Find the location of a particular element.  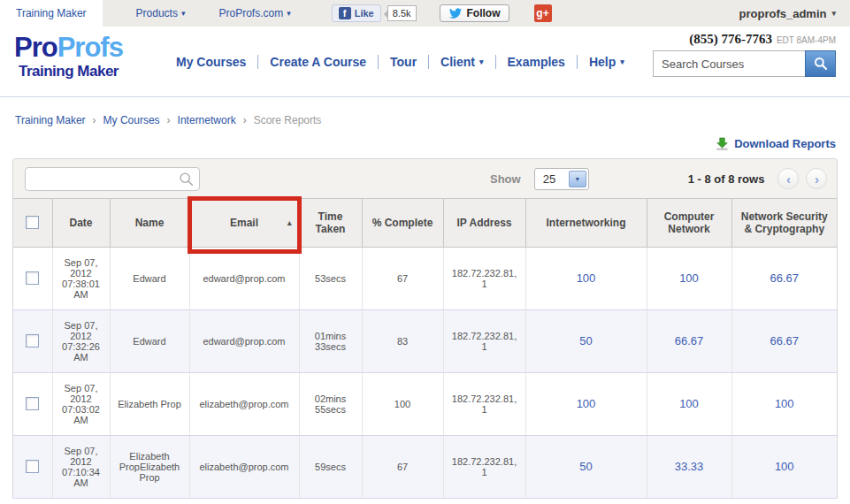

breadcrumb-my-courses: My Courses is located at coordinates (132, 120).